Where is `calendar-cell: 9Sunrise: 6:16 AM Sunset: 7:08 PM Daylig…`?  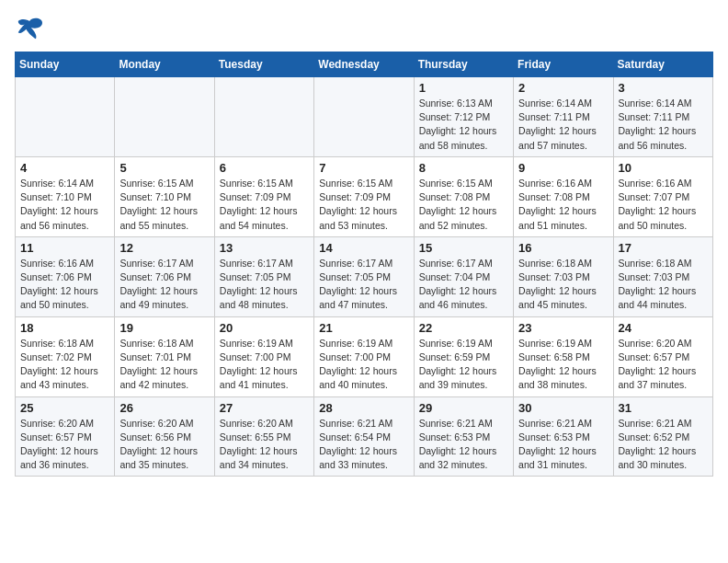
calendar-cell: 9Sunrise: 6:16 AM Sunset: 7:08 PM Daylig… is located at coordinates (563, 197).